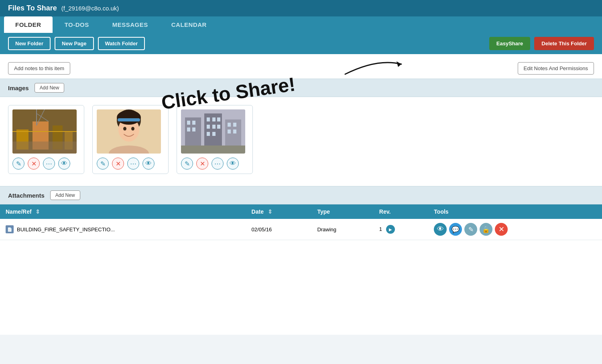 Image resolution: width=602 pixels, height=364 pixels. I want to click on attachments-title: Attachments, so click(26, 196).